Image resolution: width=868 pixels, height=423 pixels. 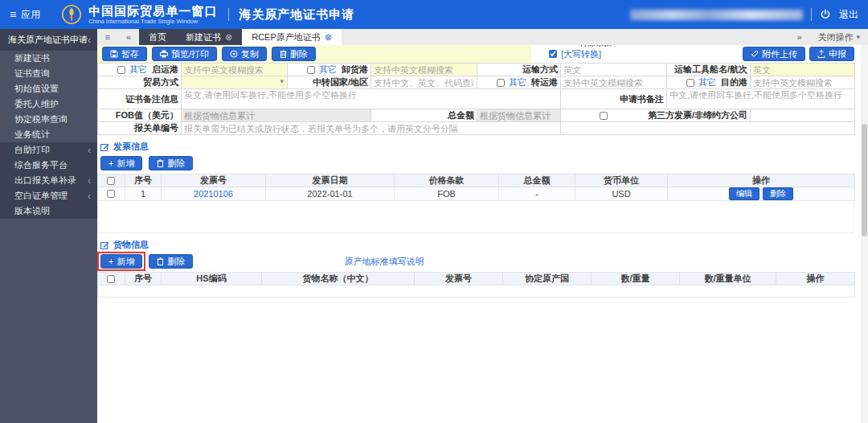 I want to click on save-draft-button: 暂存, so click(x=125, y=54).